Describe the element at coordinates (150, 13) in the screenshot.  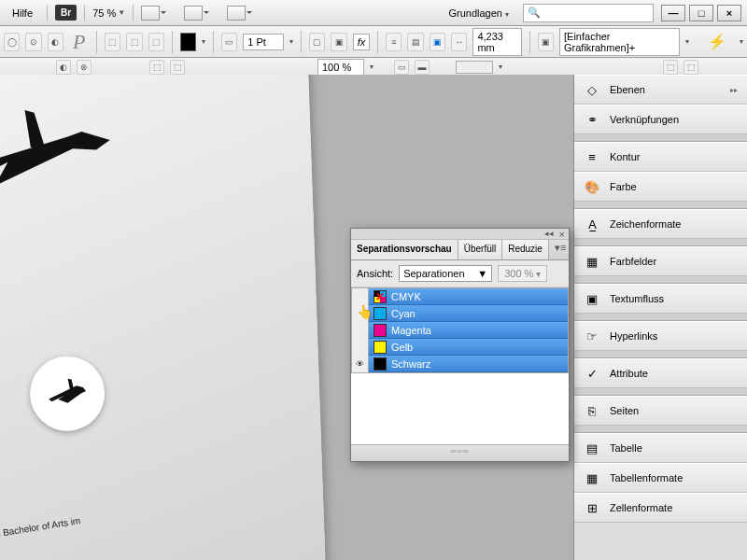
I see `view-options-icon` at that location.